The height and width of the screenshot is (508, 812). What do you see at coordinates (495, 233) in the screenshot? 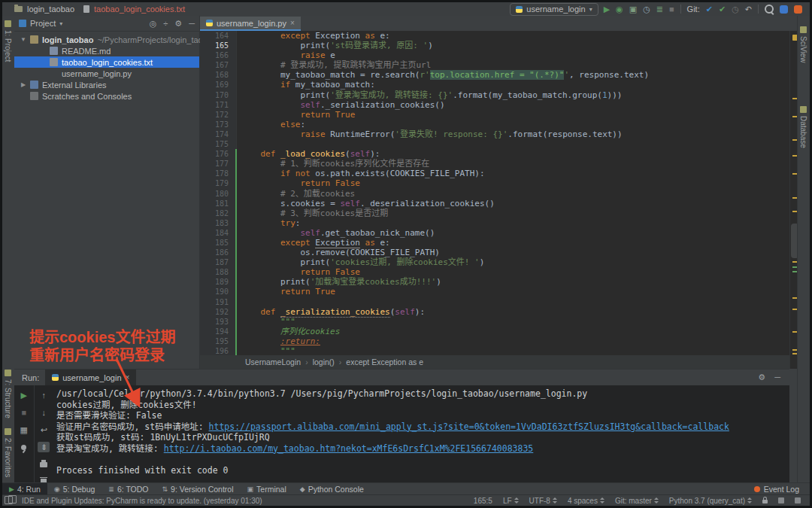
I see `code-line-184: 184 self.get_taobao_nick_name()` at bounding box center [495, 233].